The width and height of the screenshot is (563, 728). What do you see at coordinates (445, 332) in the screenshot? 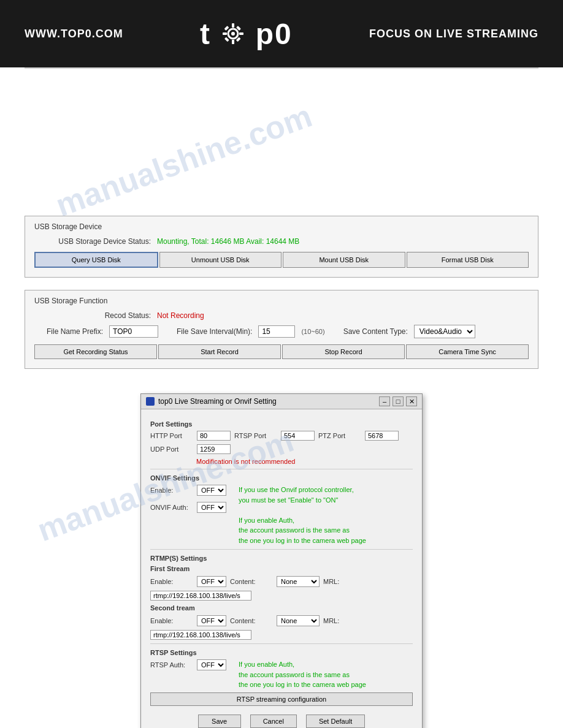
I see `save-content-type-select: Video&Audio Video Only Audio Only` at bounding box center [445, 332].